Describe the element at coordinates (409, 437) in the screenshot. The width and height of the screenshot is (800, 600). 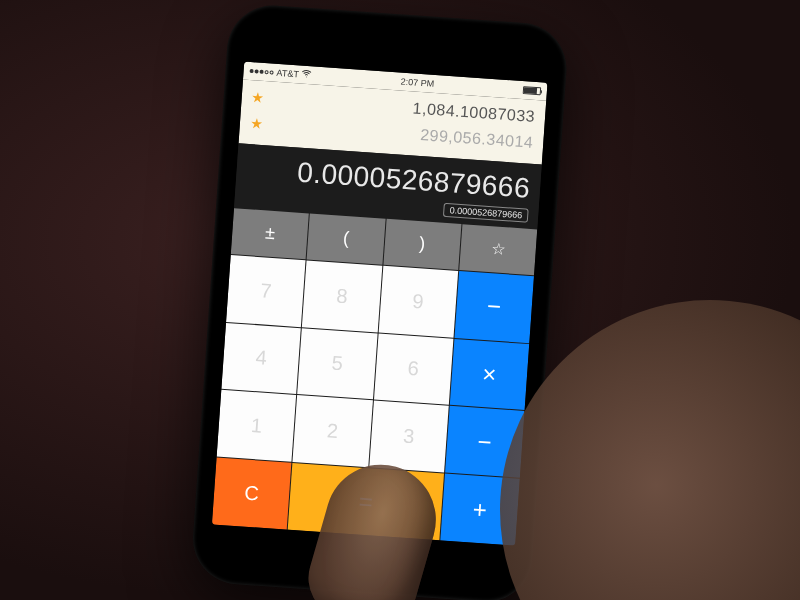
I see `digit-3-button: 3` at that location.